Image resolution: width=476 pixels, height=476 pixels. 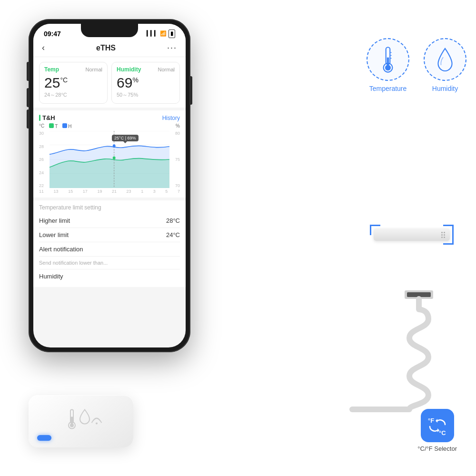 What do you see at coordinates (109, 159) in the screenshot?
I see `chart-inner: 25°C | 69%` at bounding box center [109, 159].